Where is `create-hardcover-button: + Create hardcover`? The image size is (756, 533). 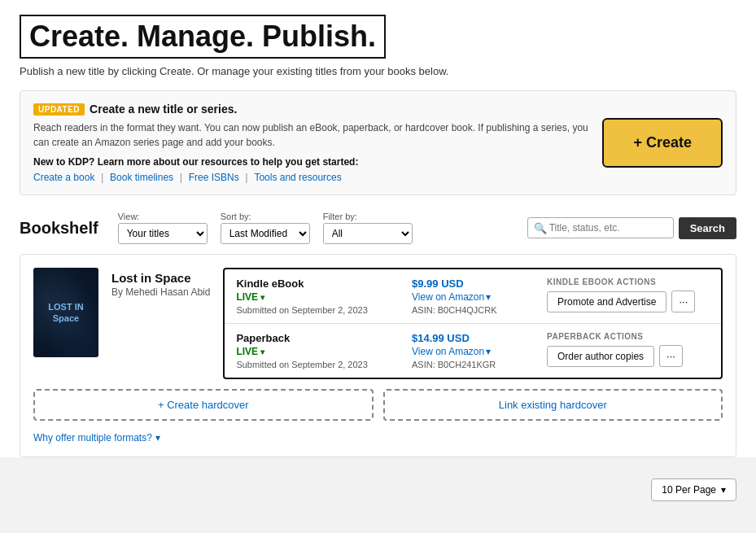 create-hardcover-button: + Create hardcover is located at coordinates (203, 405).